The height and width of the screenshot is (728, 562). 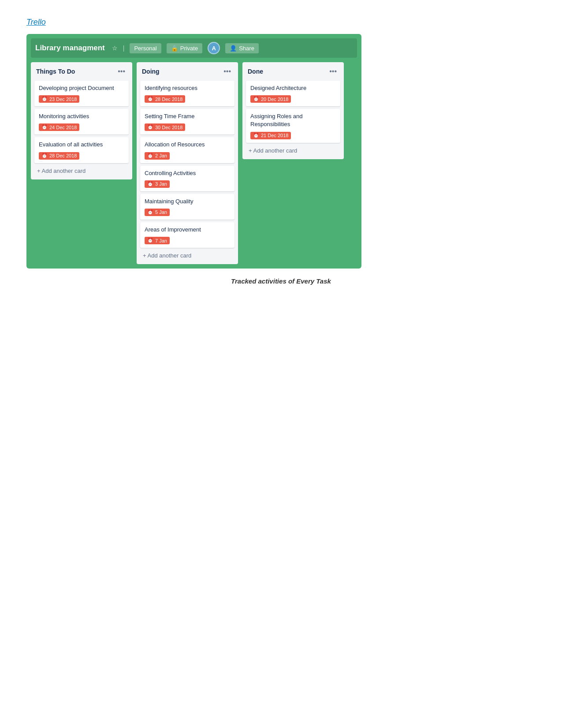 What do you see at coordinates (157, 213) in the screenshot?
I see `card-date: ⏰ 5 Jan` at bounding box center [157, 213].